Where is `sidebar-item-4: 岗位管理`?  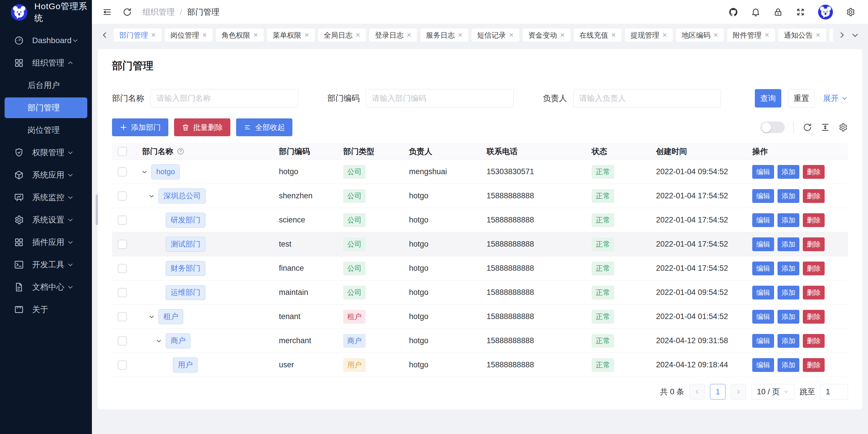 sidebar-item-4: 岗位管理 is located at coordinates (46, 130).